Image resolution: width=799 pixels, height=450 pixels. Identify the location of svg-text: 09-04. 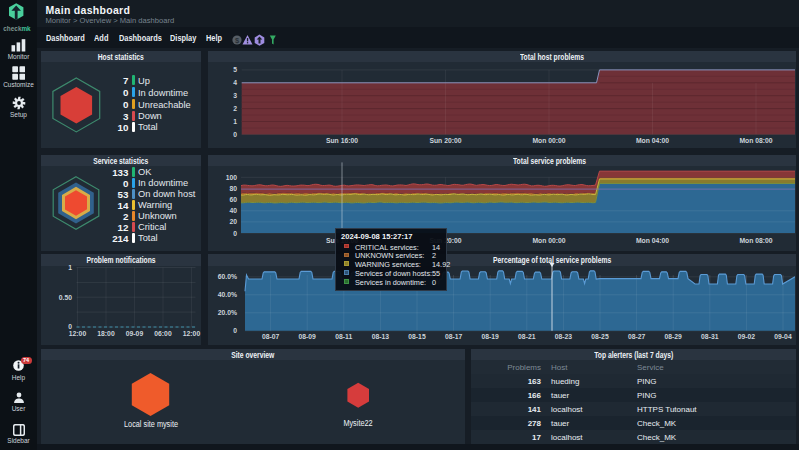
(783, 336).